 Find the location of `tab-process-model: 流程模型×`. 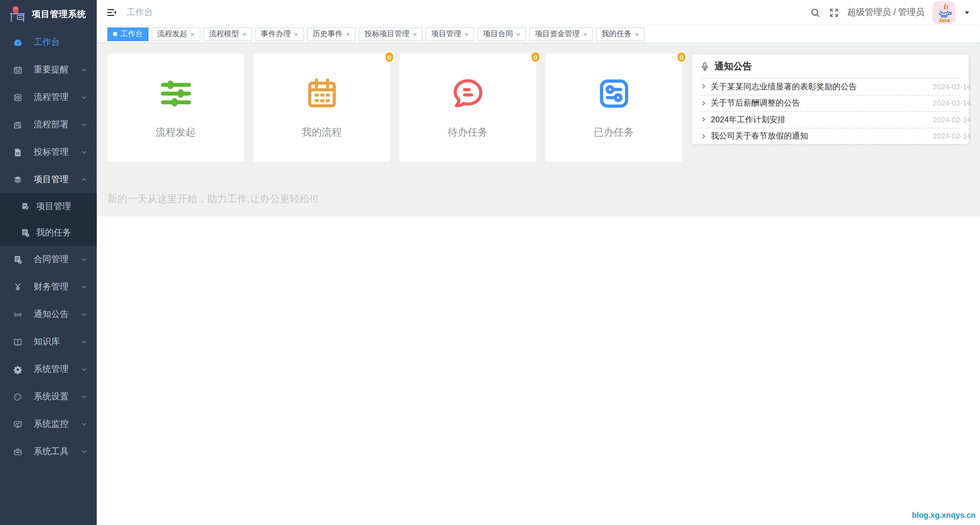

tab-process-model: 流程模型× is located at coordinates (228, 34).